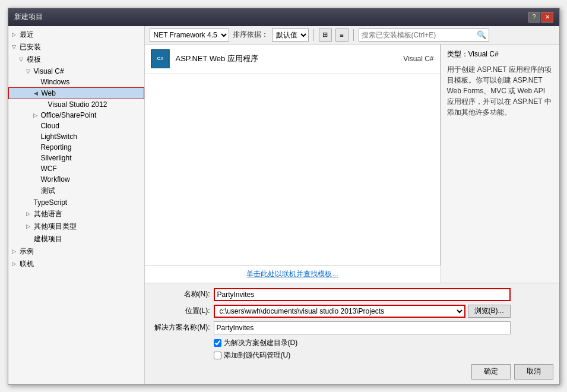  I want to click on create-dir-checkbox, so click(217, 343).